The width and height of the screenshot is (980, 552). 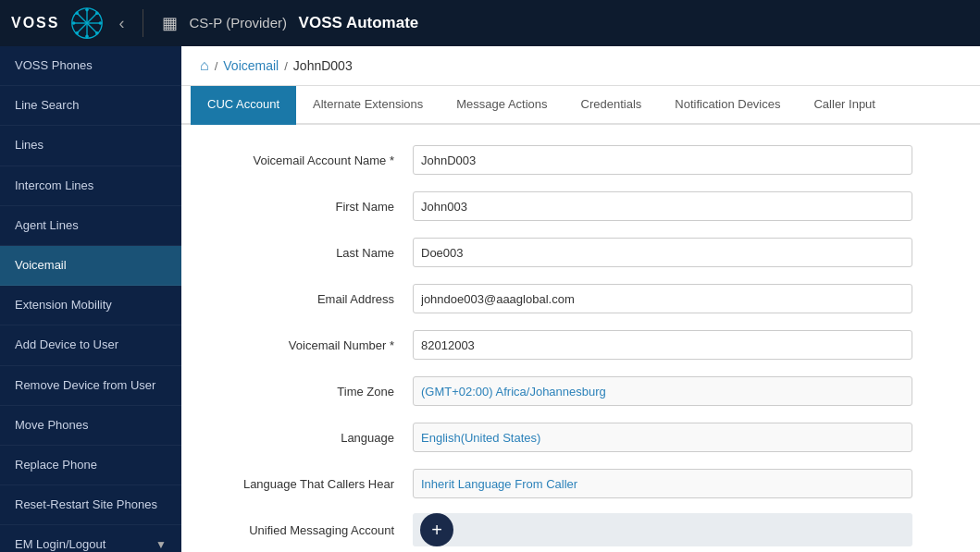 I want to click on form-row-last-name: Last Name, so click(x=581, y=252).